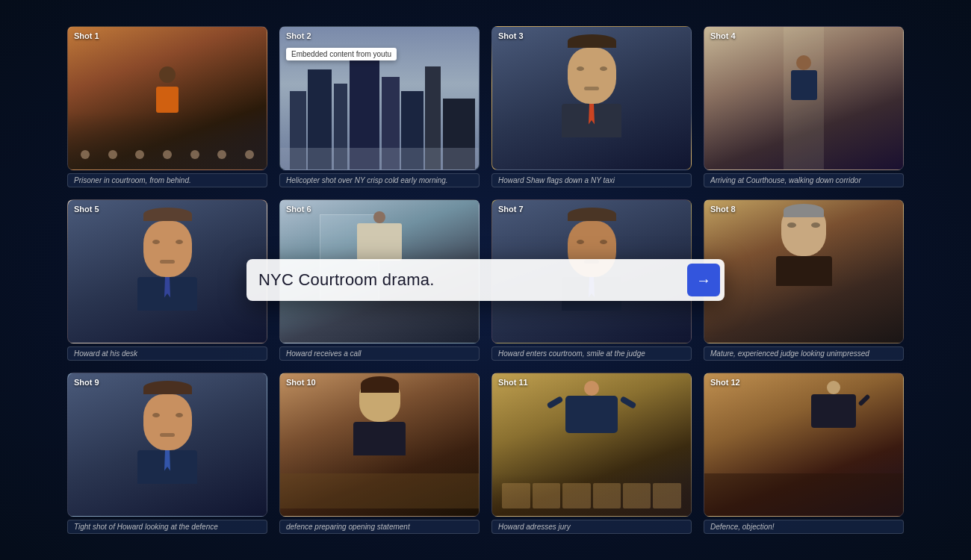 The width and height of the screenshot is (971, 560). What do you see at coordinates (379, 107) in the screenshot?
I see `shot-cell-2: Shot 2Embedded content from youtu Helico…` at bounding box center [379, 107].